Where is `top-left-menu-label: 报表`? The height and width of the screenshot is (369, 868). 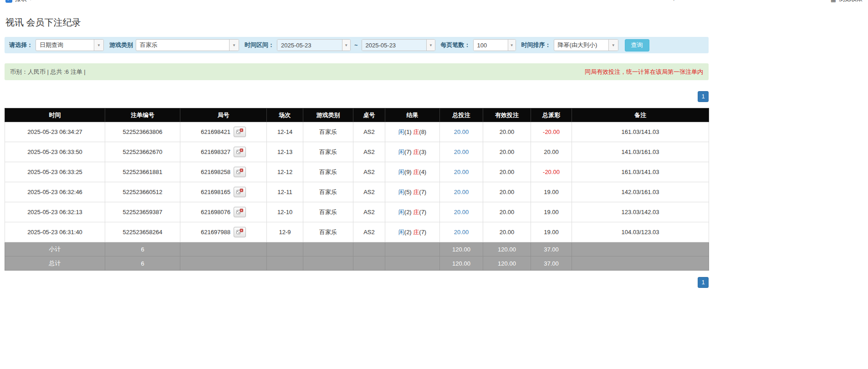 top-left-menu-label: 报表 is located at coordinates (21, 2).